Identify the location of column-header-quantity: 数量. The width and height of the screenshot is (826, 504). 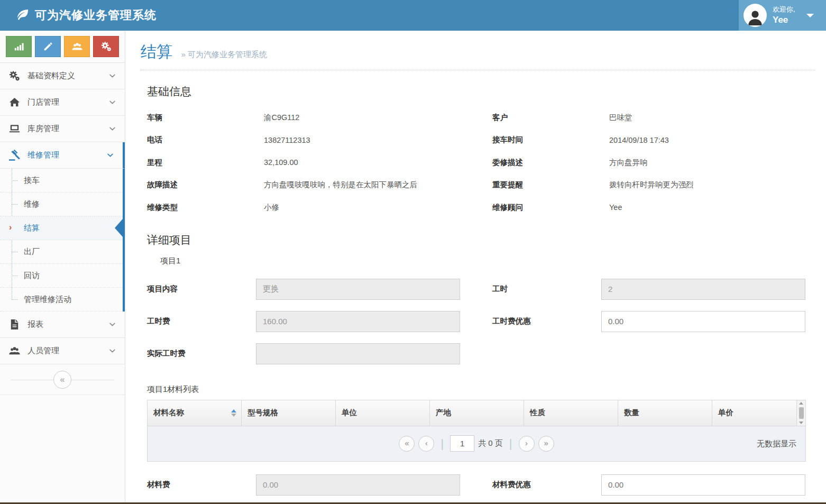
(665, 413).